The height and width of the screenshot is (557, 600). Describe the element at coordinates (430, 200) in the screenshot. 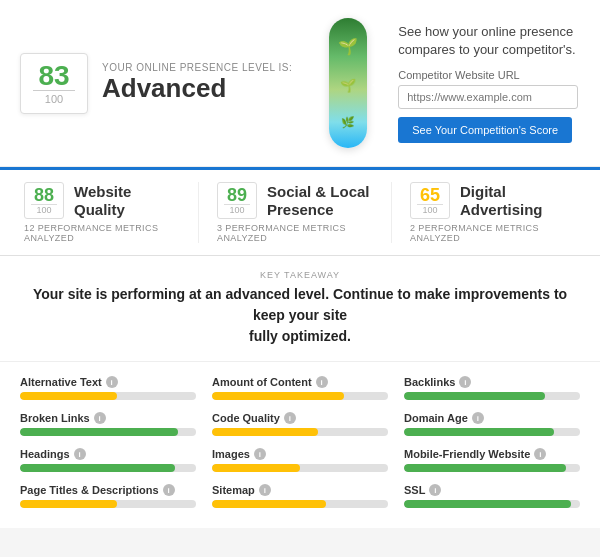

I see `tab-score-card-3: 65 100` at that location.